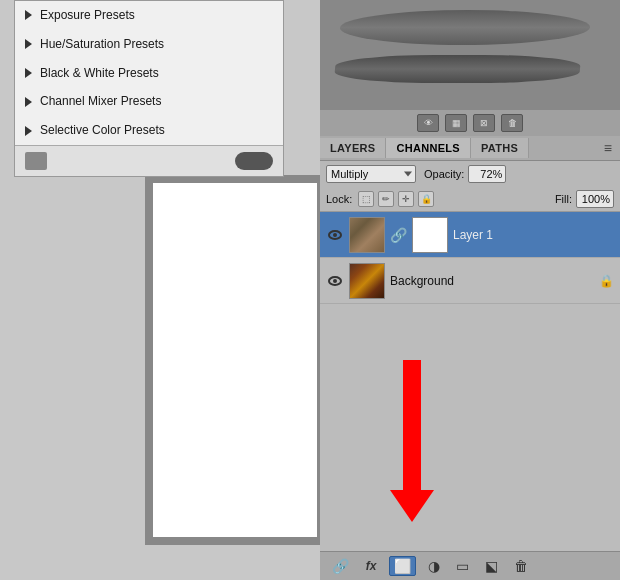 This screenshot has width=620, height=580. I want to click on visibility-toggle-background, so click(335, 281).